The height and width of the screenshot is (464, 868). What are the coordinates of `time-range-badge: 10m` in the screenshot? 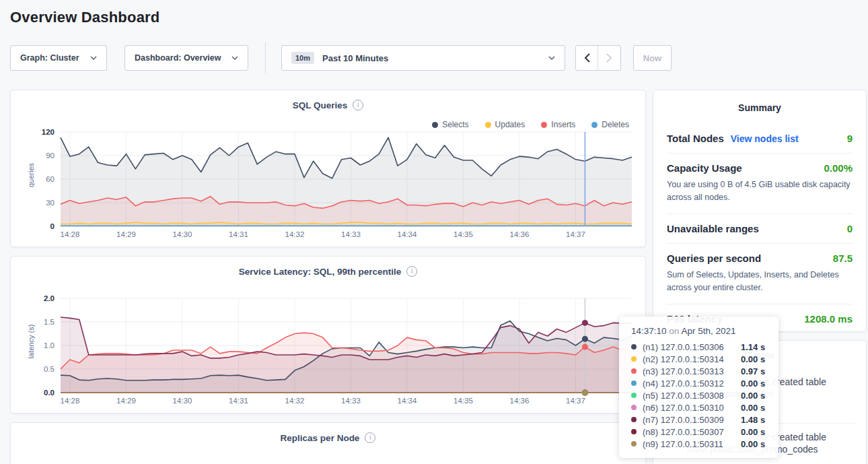 It's located at (303, 58).